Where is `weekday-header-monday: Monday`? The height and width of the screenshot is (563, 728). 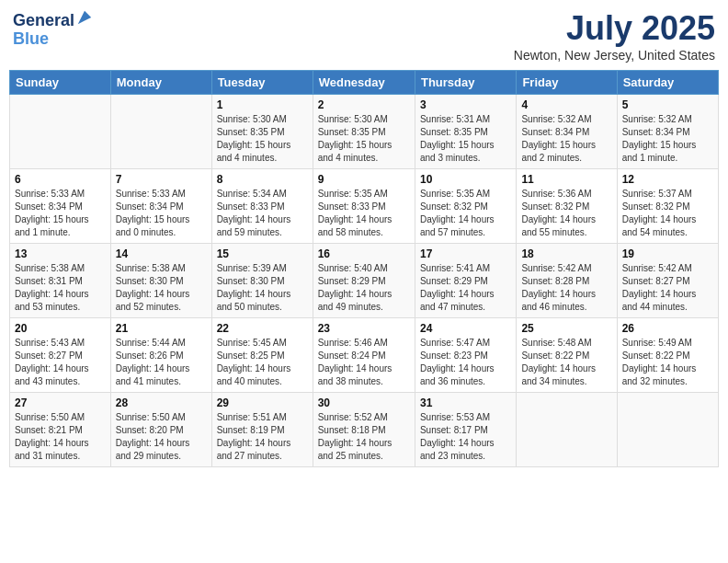
weekday-header-monday: Monday is located at coordinates (161, 83).